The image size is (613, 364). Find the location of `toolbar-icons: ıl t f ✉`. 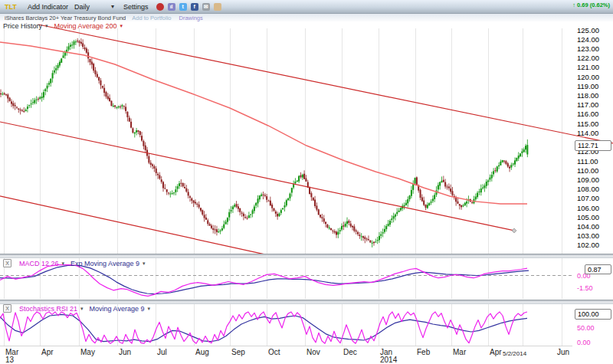

toolbar-icons: ıl t f ✉ is located at coordinates (188, 7).